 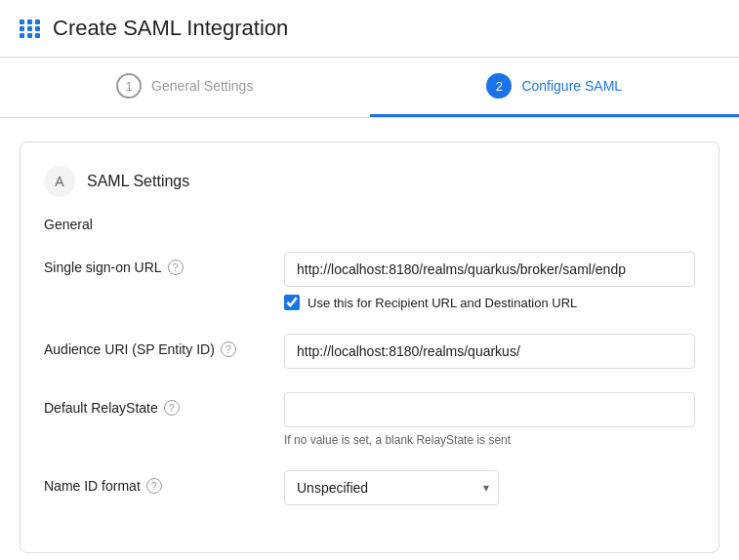 What do you see at coordinates (170, 28) in the screenshot?
I see `page-title: Create SAML Integration` at bounding box center [170, 28].